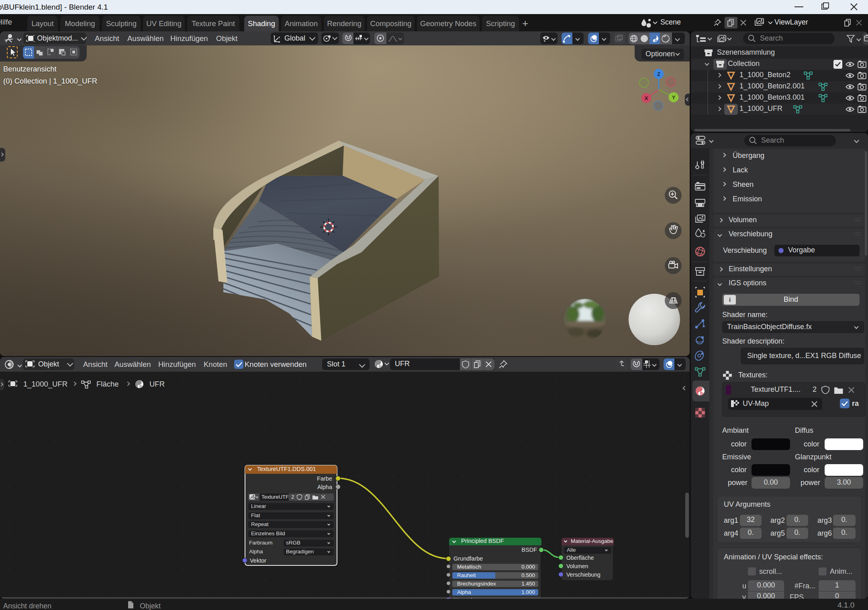 The height and width of the screenshot is (610, 868). What do you see at coordinates (674, 97) in the screenshot?
I see `svg-text: Y` at bounding box center [674, 97].